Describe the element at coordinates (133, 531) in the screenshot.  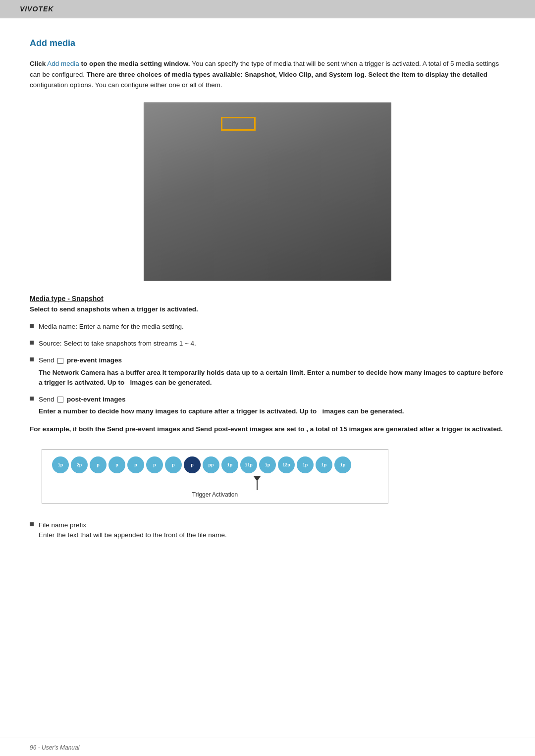
I see `bullet-text-5: File name prefix Enter the text that wil…` at that location.